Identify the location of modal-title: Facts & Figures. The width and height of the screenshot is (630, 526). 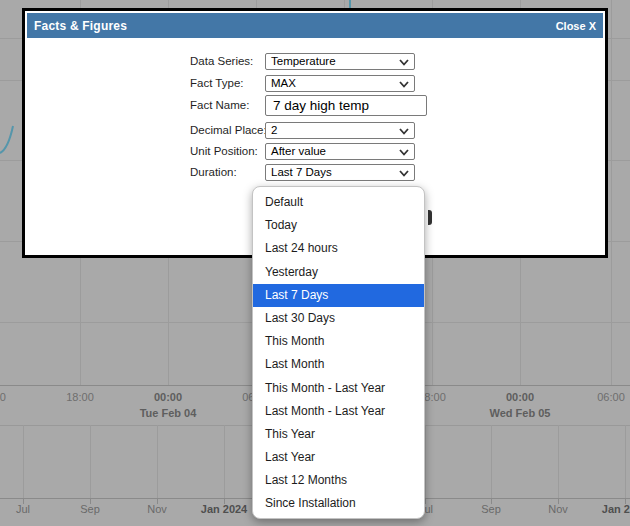
(80, 26).